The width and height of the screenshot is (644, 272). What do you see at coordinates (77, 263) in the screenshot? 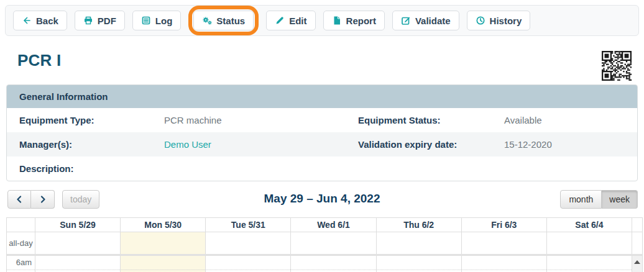
I see `time-cell-sun` at bounding box center [77, 263].